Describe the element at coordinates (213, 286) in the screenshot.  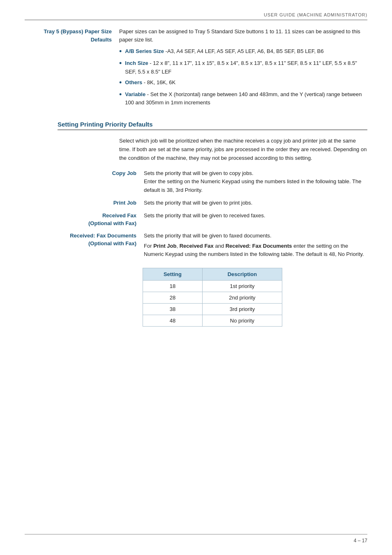
I see `table-row: 181st priority` at that location.